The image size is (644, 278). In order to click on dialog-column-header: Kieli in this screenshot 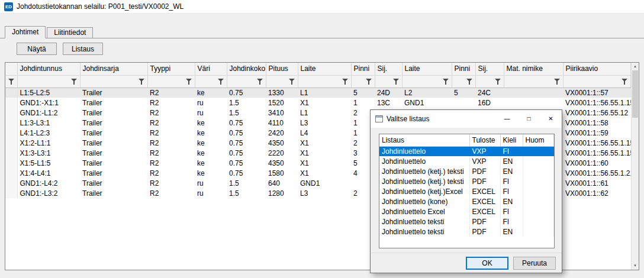, I will do `click(511, 140)`.